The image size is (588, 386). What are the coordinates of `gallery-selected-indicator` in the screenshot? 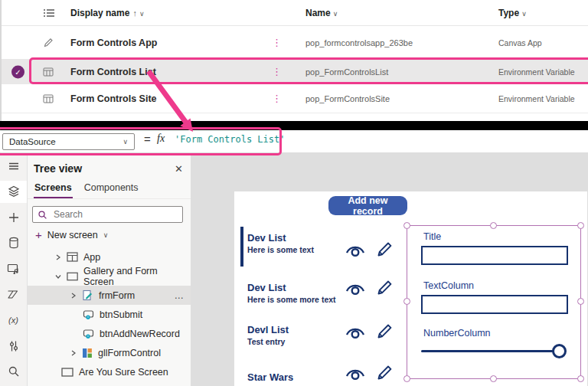 It's located at (242, 247).